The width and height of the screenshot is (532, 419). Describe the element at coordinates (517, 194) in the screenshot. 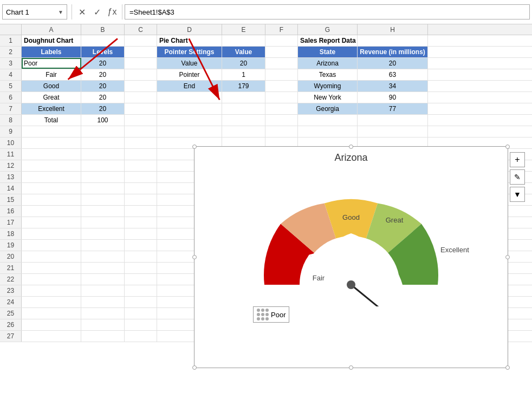

I see `chart-filter-button: ▼` at that location.